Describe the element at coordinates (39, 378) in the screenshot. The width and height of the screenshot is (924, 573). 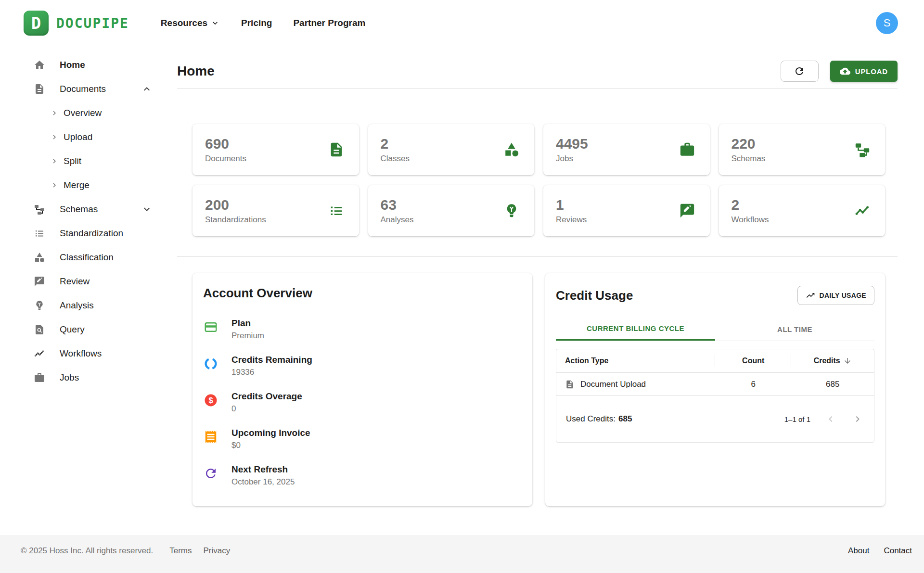
I see `briefcase-icon` at that location.